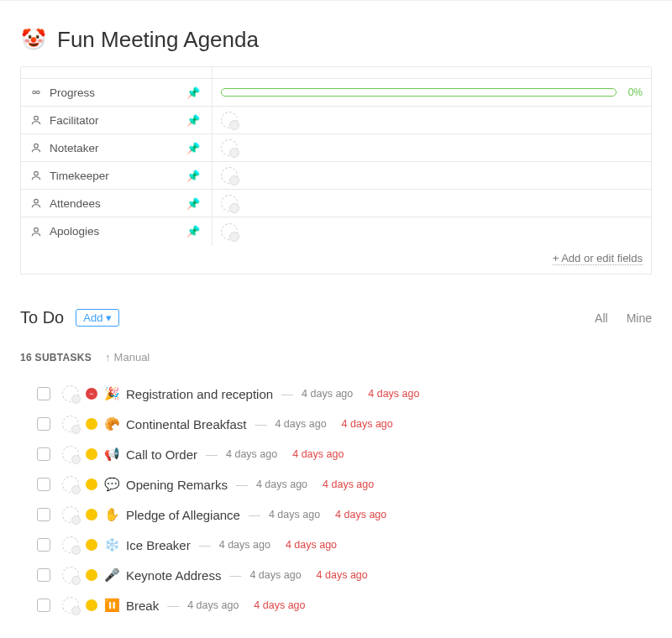  Describe the element at coordinates (117, 175) in the screenshot. I see `field-label-cell: Timekeeper📌` at that location.